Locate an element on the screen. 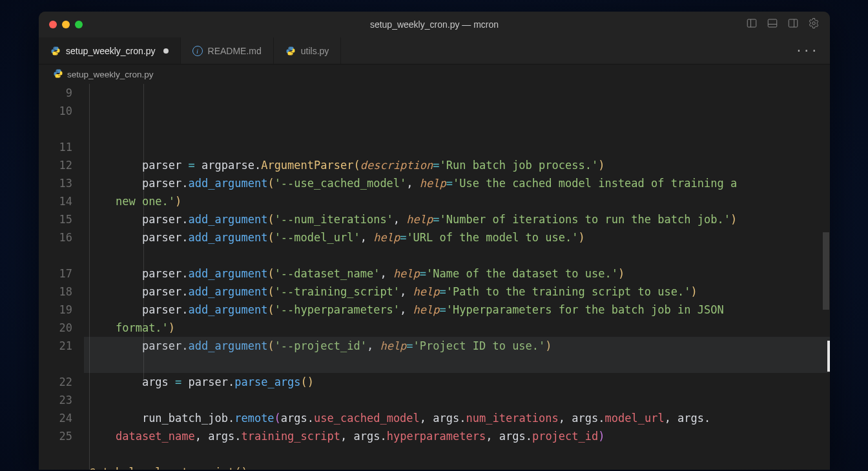 The width and height of the screenshot is (868, 471). title-actions is located at coordinates (788, 25).